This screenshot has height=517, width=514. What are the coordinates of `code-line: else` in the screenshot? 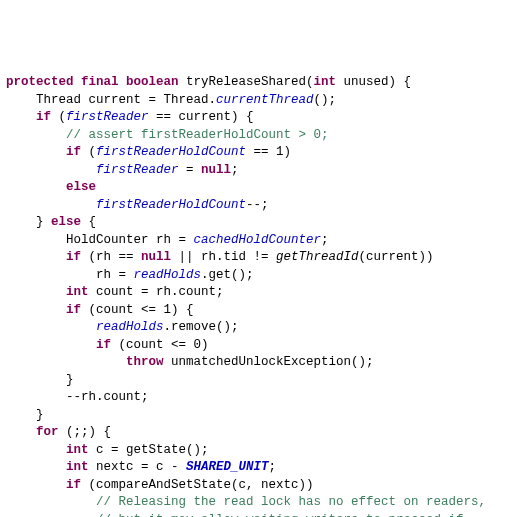 It's located at (257, 188).